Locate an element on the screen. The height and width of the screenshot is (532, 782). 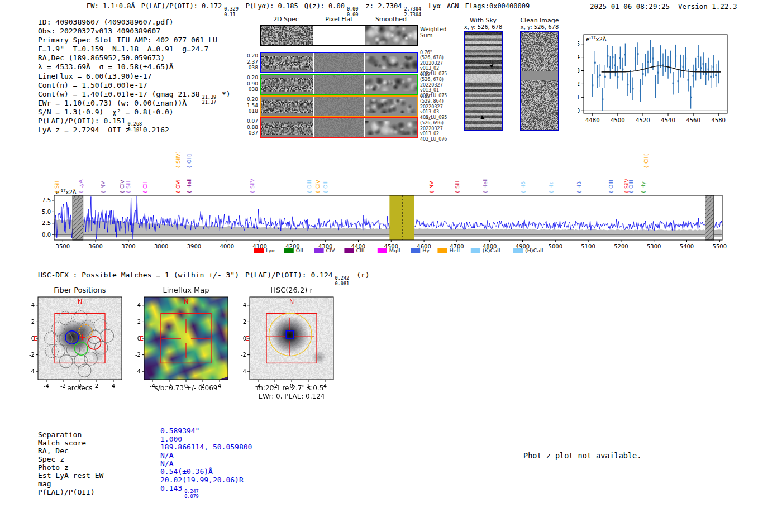
emission-line-label: { HeII is located at coordinates (485, 186).